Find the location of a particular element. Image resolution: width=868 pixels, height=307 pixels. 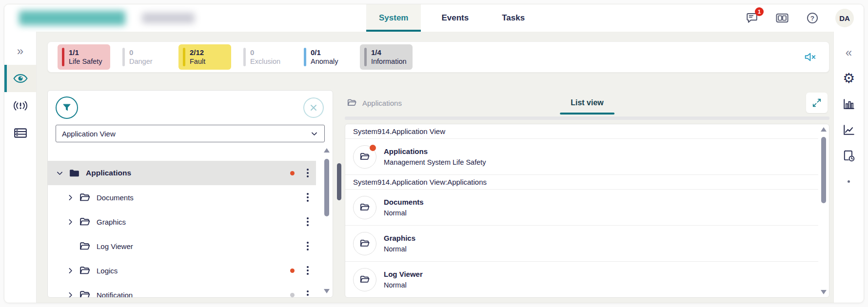

chat-icon: 1 is located at coordinates (752, 18).